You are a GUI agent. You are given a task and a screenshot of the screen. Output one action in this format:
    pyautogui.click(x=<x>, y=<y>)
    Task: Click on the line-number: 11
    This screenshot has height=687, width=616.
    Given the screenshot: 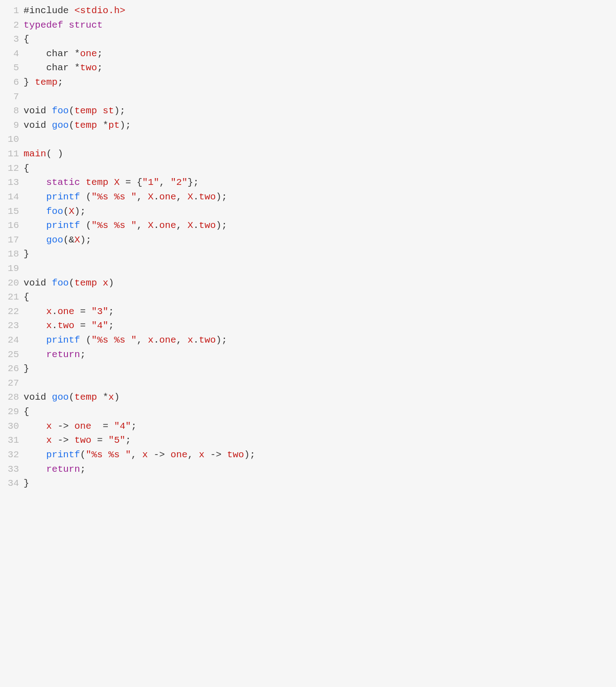 What is the action you would take?
    pyautogui.click(x=12, y=154)
    